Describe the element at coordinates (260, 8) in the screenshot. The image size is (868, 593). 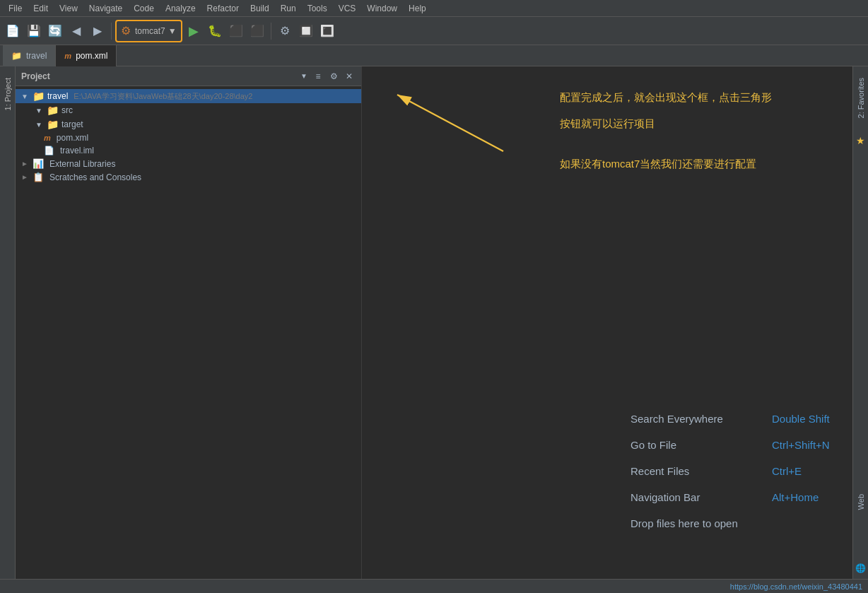
I see `menu-build: Build` at that location.